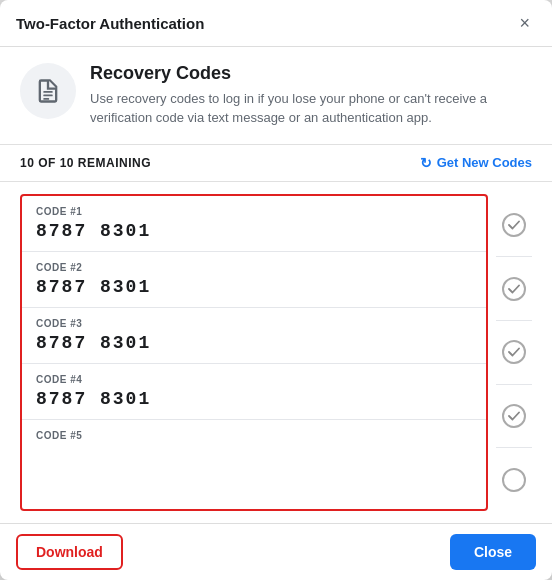 This screenshot has width=552, height=580. Describe the element at coordinates (254, 268) in the screenshot. I see `code-label: CODE #2` at that location.